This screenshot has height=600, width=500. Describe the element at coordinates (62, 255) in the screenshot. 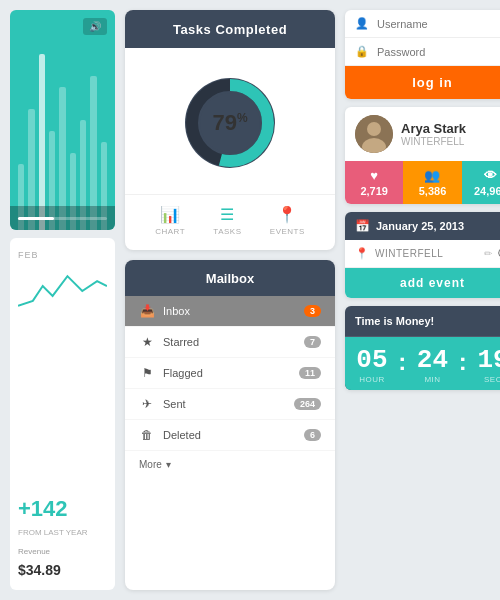

I see `month-label: FEB` at that location.